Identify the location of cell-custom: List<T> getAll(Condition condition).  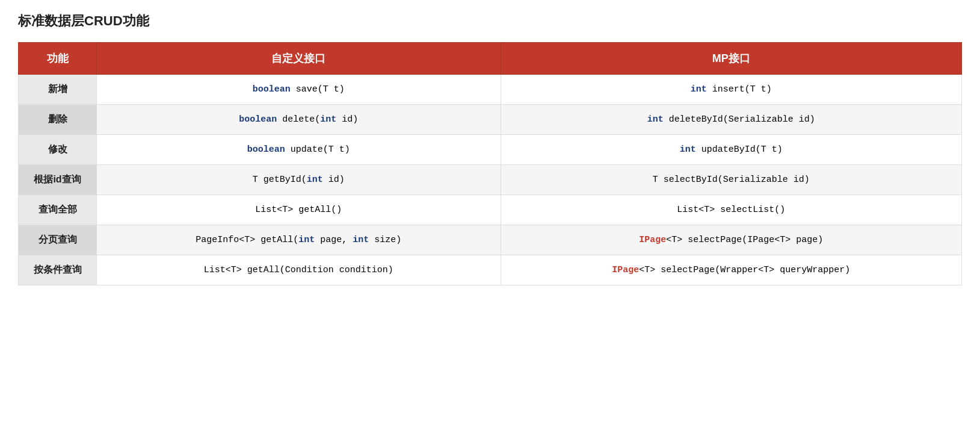
(299, 270).